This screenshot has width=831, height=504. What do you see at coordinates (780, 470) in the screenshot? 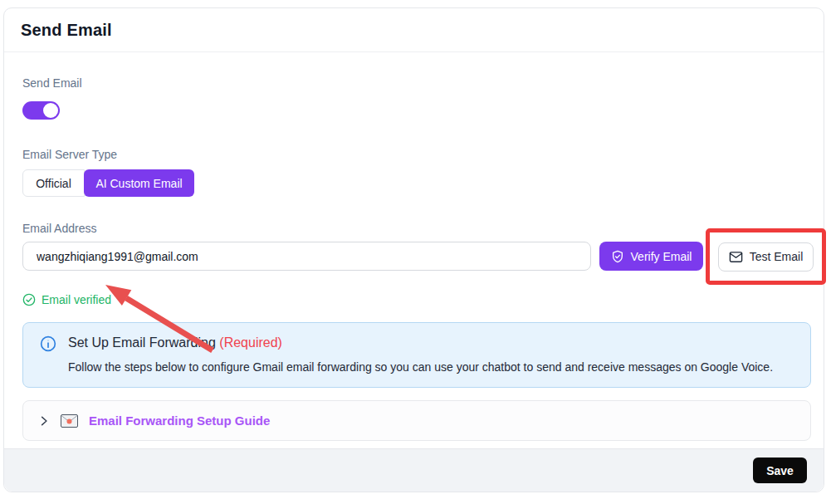
I see `save-button: Save` at bounding box center [780, 470].